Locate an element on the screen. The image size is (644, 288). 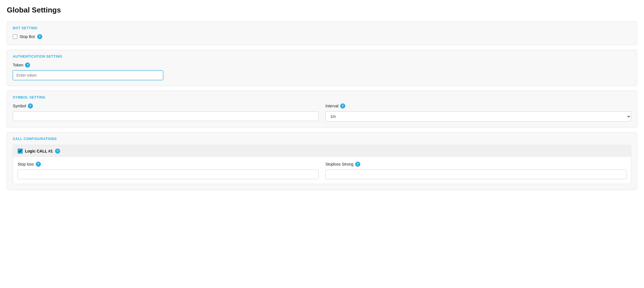
interval-help-icon: ? is located at coordinates (343, 106).